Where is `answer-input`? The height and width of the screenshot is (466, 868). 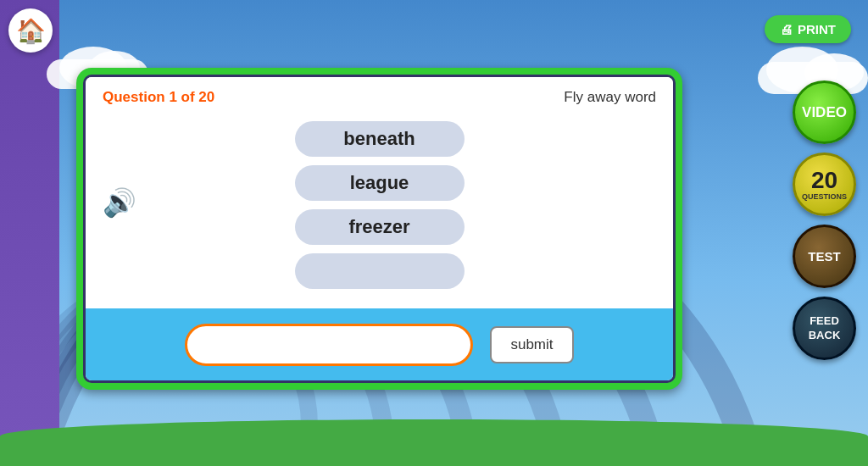
answer-input is located at coordinates (329, 345).